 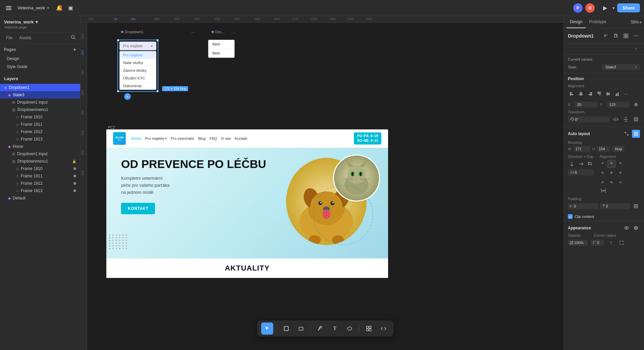 What do you see at coordinates (40, 161) in the screenshot?
I see `layer-dropdownmenu1-hover: ▤ Dropdownmenu1 🔒` at bounding box center [40, 161].